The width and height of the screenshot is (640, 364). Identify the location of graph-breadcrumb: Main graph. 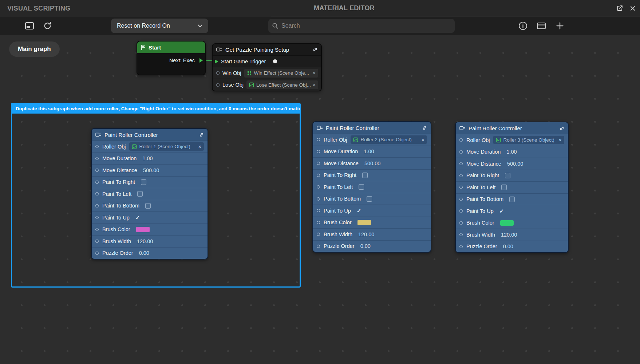
(34, 49).